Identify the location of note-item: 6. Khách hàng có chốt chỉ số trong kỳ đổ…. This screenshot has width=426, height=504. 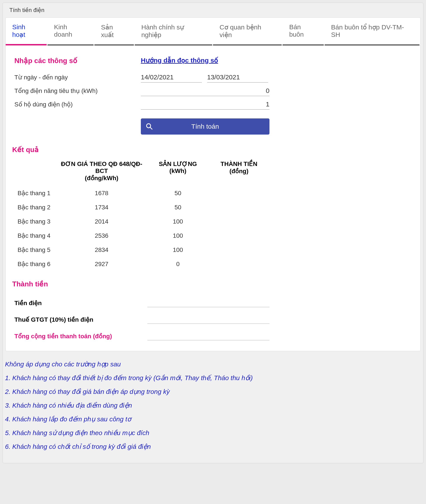
(213, 446).